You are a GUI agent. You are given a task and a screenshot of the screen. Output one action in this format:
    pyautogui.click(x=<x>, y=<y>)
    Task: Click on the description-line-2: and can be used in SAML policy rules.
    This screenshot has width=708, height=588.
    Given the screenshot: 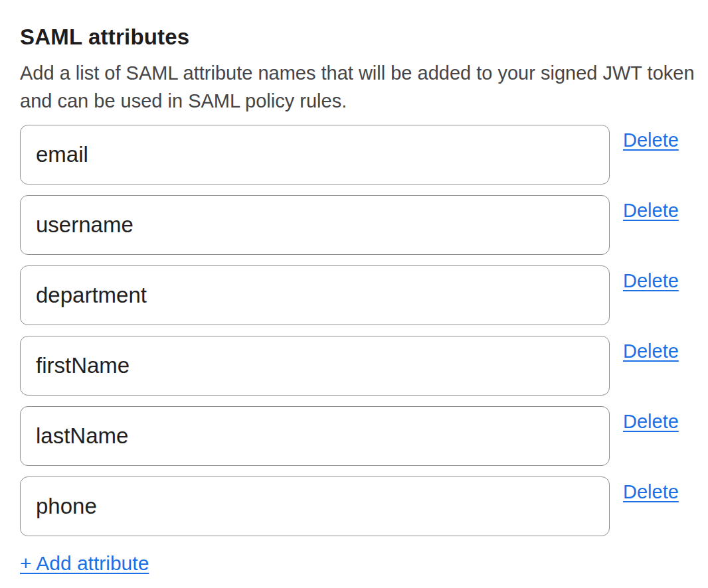 What is the action you would take?
    pyautogui.click(x=354, y=101)
    